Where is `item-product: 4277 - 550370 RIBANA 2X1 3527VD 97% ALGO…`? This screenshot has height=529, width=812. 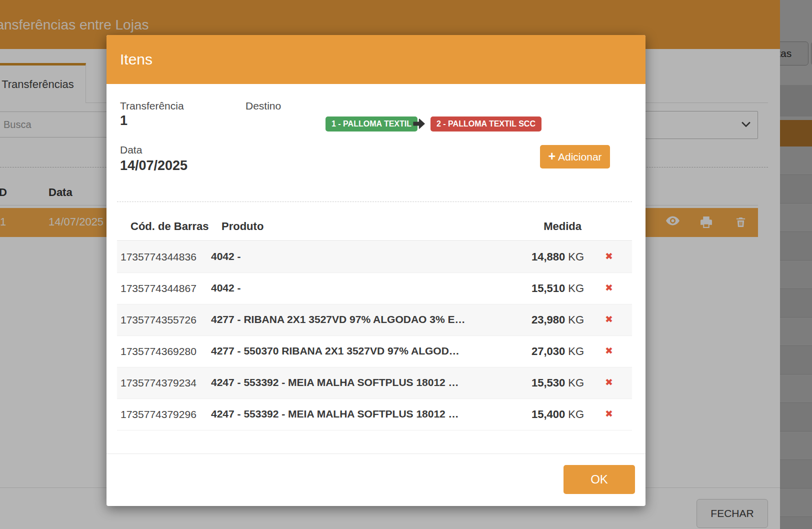 item-product: 4277 - 550370 RIBANA 2X1 3527VD 97% ALGO… is located at coordinates (335, 351).